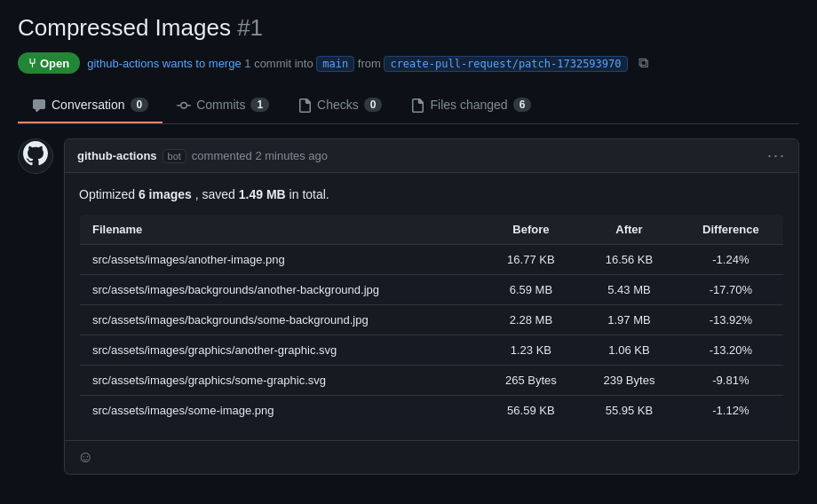 The height and width of the screenshot is (504, 817). I want to click on conversation-icon, so click(39, 105).